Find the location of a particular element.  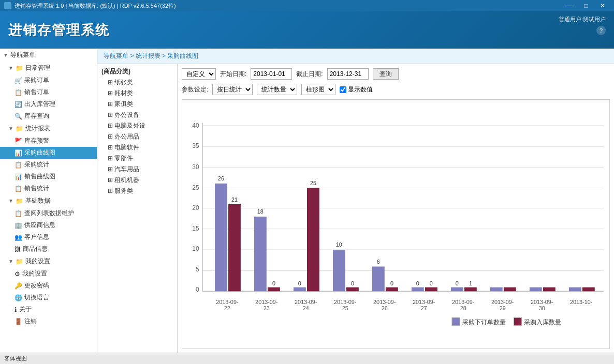

user-info: 普通用户:测试用户 is located at coordinates (582, 20).